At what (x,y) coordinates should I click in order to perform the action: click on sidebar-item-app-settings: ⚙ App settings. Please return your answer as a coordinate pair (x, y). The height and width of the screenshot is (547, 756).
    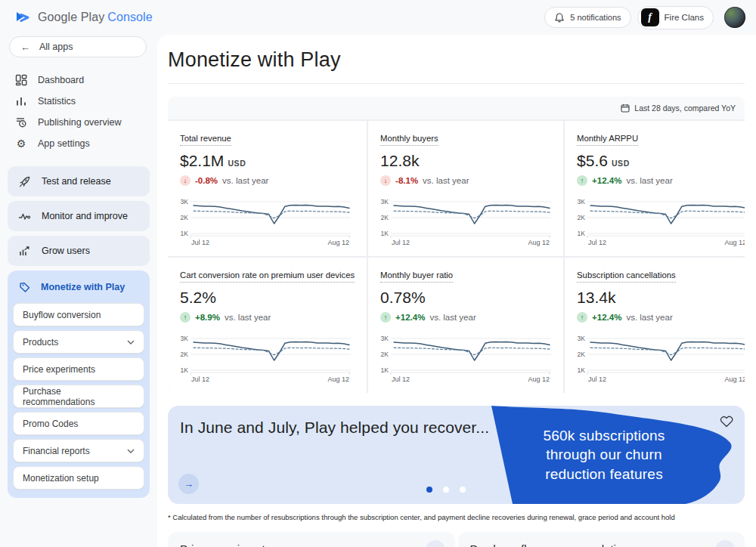
    Looking at the image, I should click on (79, 144).